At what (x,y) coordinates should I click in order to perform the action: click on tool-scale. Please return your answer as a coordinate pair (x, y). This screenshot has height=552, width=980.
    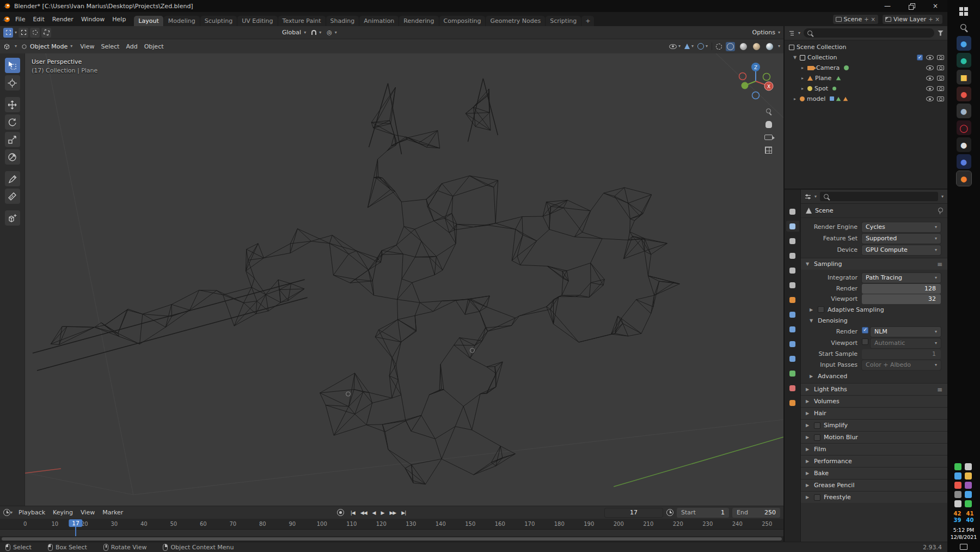
    Looking at the image, I should click on (13, 139).